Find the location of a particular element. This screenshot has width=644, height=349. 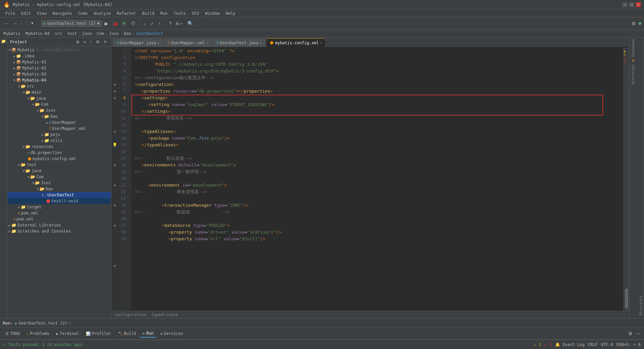

tree-item-utils: ▶ 📁 utils is located at coordinates (59, 141).